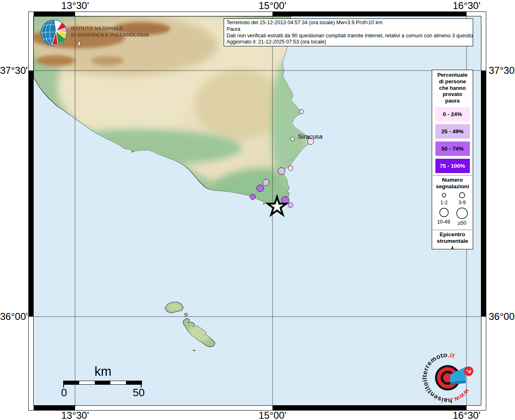 Image resolution: width=515 pixels, height=420 pixels. I want to click on axis-label-top-right: 16°30', so click(467, 6).